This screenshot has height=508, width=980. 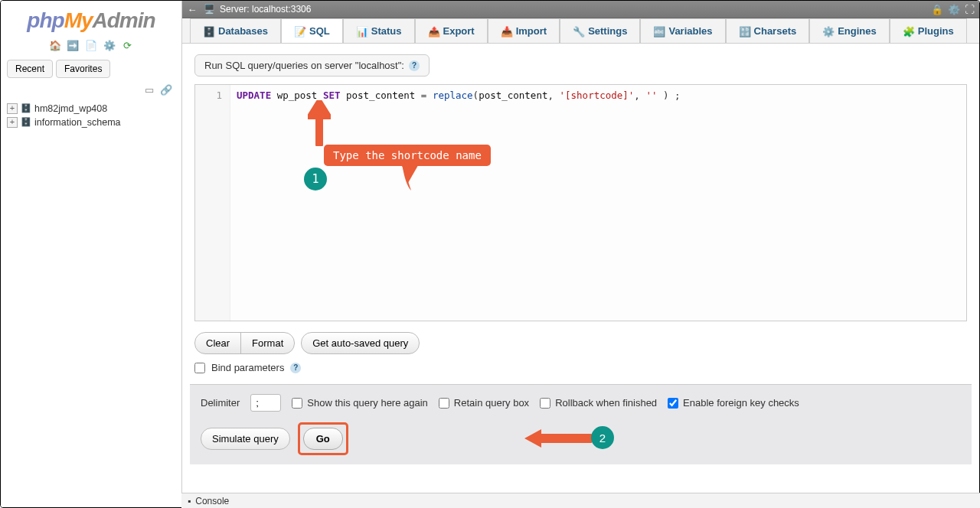 I want to click on tab-status: 📊Status, so click(x=379, y=31).